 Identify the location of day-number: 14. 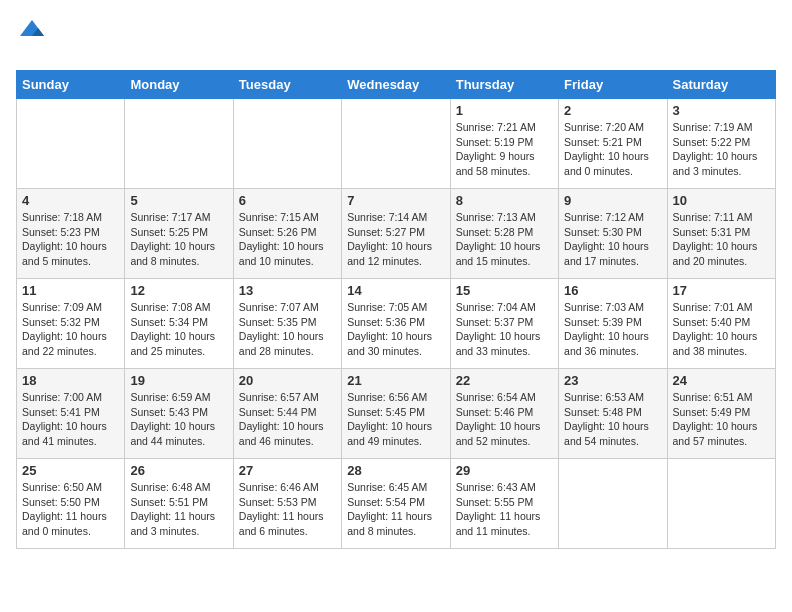
(396, 290).